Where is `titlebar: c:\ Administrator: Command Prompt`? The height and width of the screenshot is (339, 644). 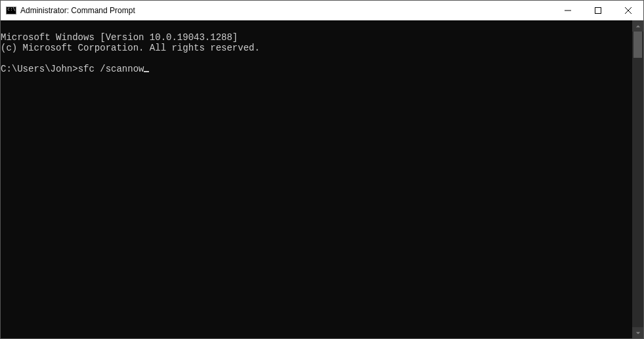 titlebar: c:\ Administrator: Command Prompt is located at coordinates (322, 11).